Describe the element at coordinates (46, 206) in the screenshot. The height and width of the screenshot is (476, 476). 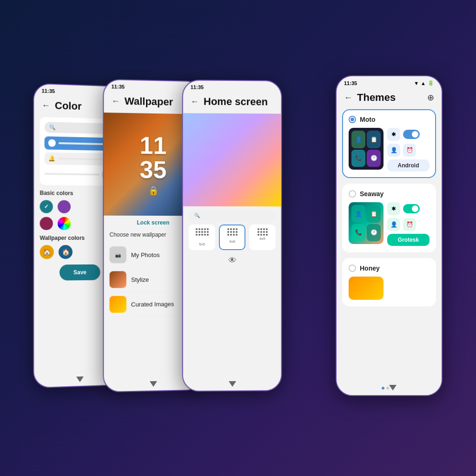
I see `color-teal: ✓` at that location.